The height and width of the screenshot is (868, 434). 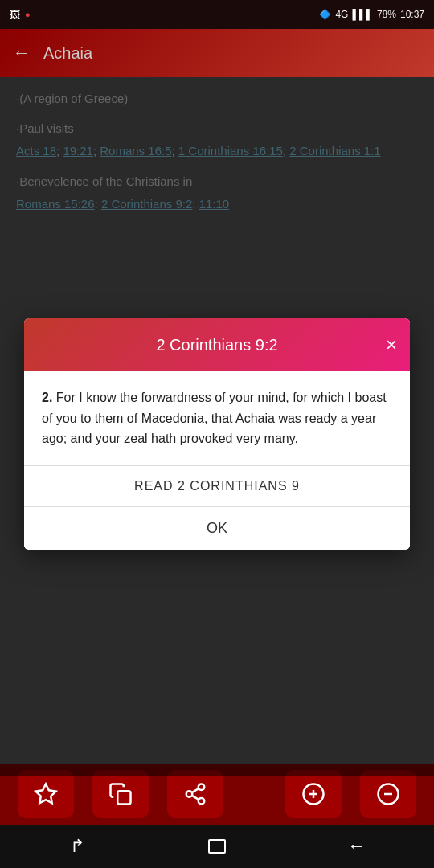 What do you see at coordinates (77, 846) in the screenshot?
I see `nav-forward-button: ↱` at bounding box center [77, 846].